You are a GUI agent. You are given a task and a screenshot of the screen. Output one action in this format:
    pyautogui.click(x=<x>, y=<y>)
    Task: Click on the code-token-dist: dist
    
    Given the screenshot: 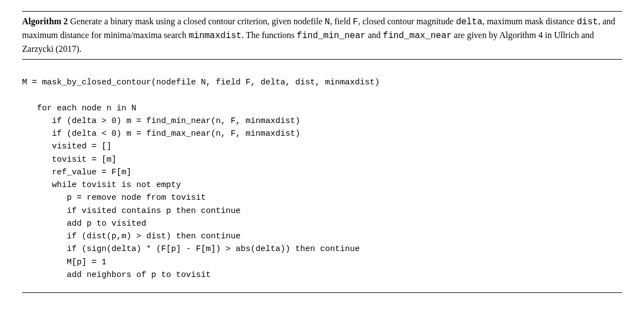 What is the action you would take?
    pyautogui.click(x=587, y=22)
    